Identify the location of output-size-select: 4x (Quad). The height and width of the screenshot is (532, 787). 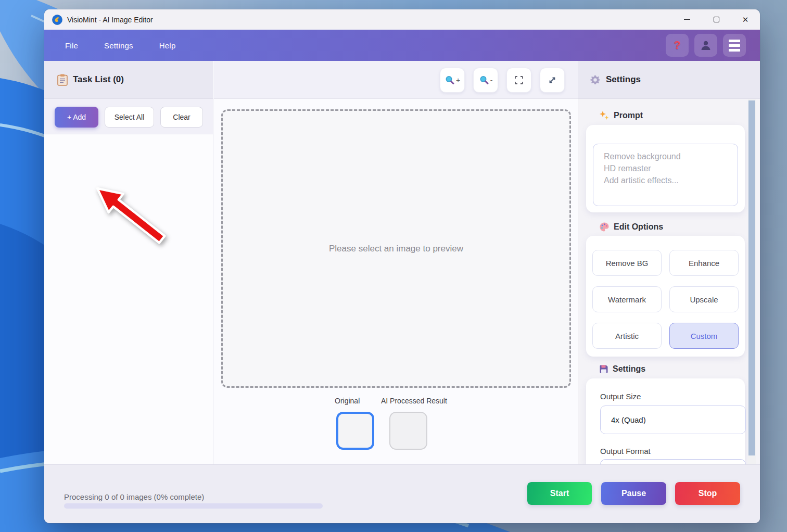
(673, 420).